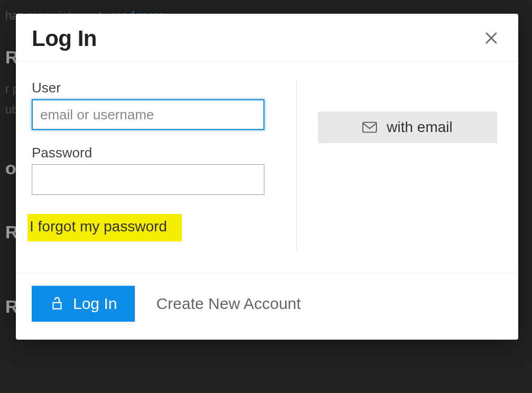 Image resolution: width=532 pixels, height=393 pixels. What do you see at coordinates (419, 127) in the screenshot?
I see `email-button-label: with email` at bounding box center [419, 127].